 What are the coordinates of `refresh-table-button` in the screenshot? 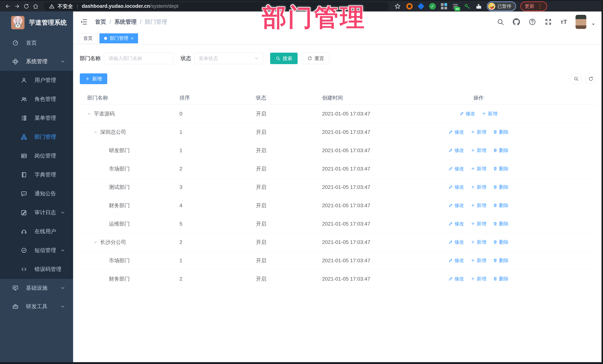 It's located at (591, 79).